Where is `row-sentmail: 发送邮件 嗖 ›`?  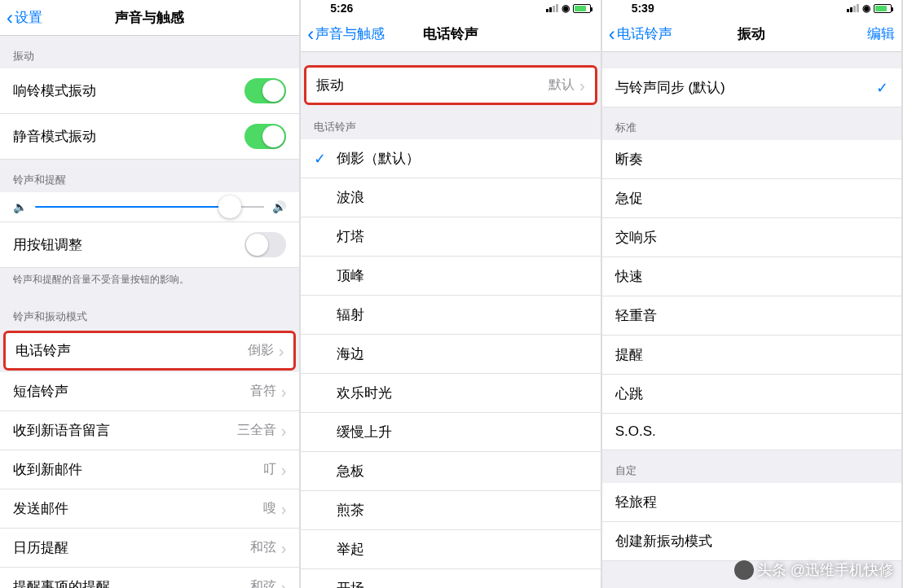
row-sentmail: 发送邮件 嗖 › is located at coordinates (150, 509).